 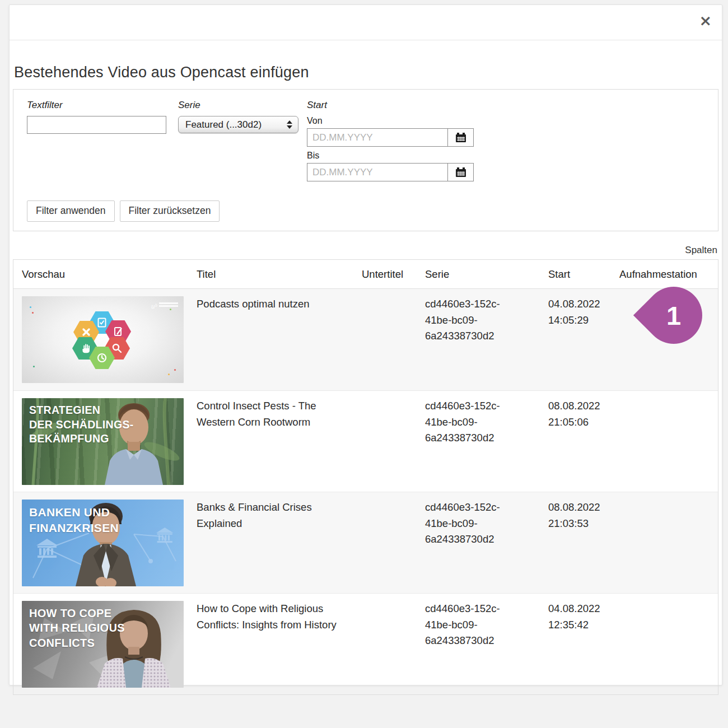 What do you see at coordinates (377, 138) in the screenshot?
I see `date-from-input` at bounding box center [377, 138].